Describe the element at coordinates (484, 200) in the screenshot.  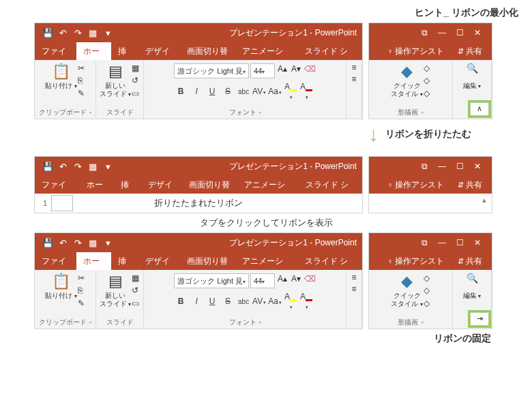
I see `scroll-up-icon: ▲` at that location.